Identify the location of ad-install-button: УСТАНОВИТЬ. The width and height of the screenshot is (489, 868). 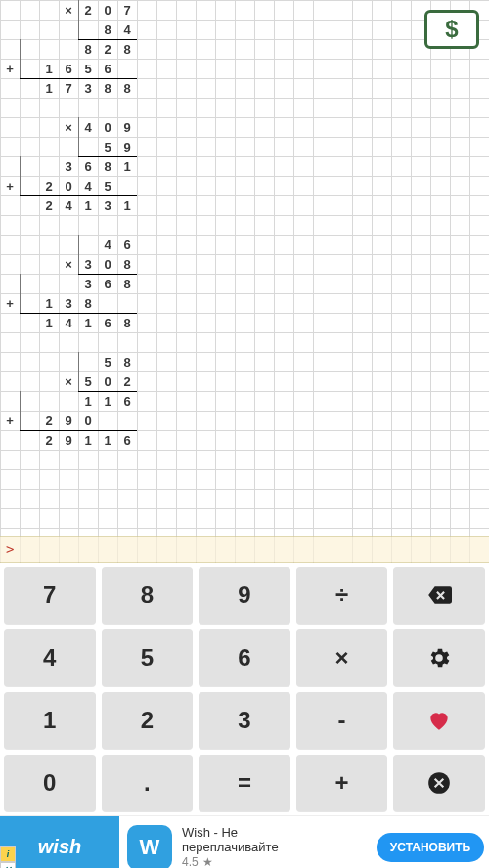
(430, 847).